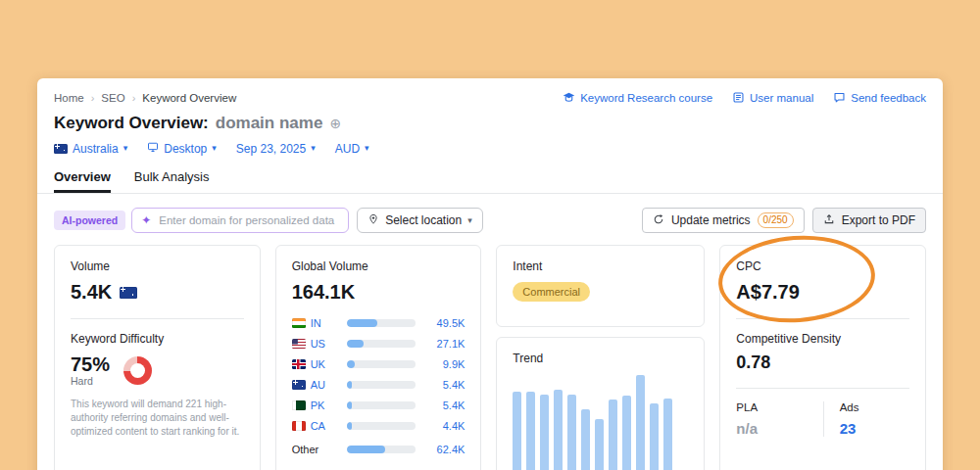 This screenshot has height=470, width=980. I want to click on country-code-label: US, so click(318, 344).